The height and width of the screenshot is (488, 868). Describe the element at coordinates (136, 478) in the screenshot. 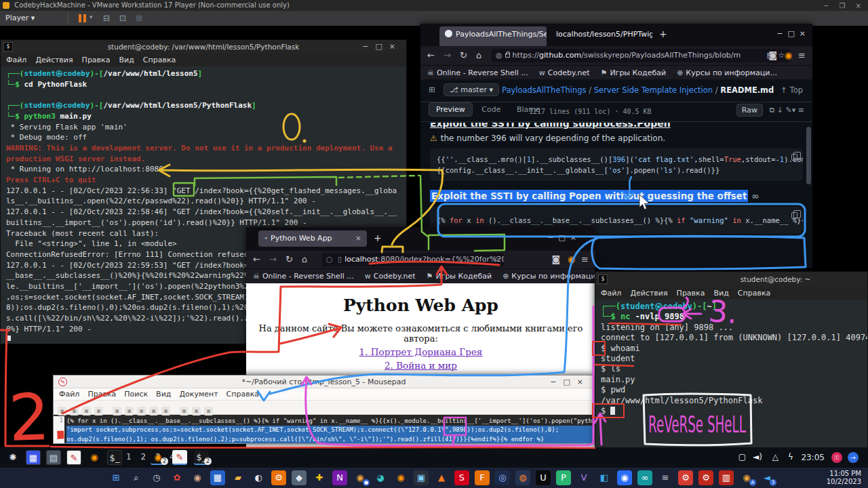

I see `search-icon: ⌕` at that location.